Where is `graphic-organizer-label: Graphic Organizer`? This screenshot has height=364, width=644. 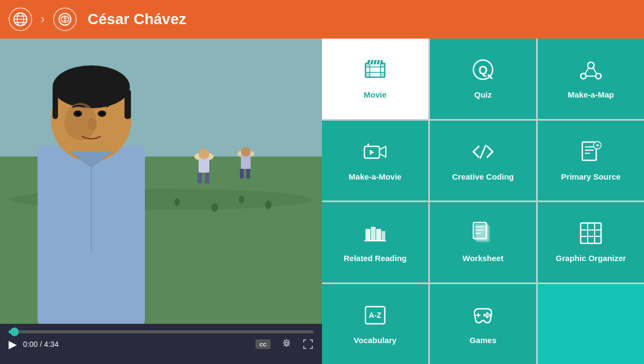 graphic-organizer-label: Graphic Organizer is located at coordinates (591, 258).